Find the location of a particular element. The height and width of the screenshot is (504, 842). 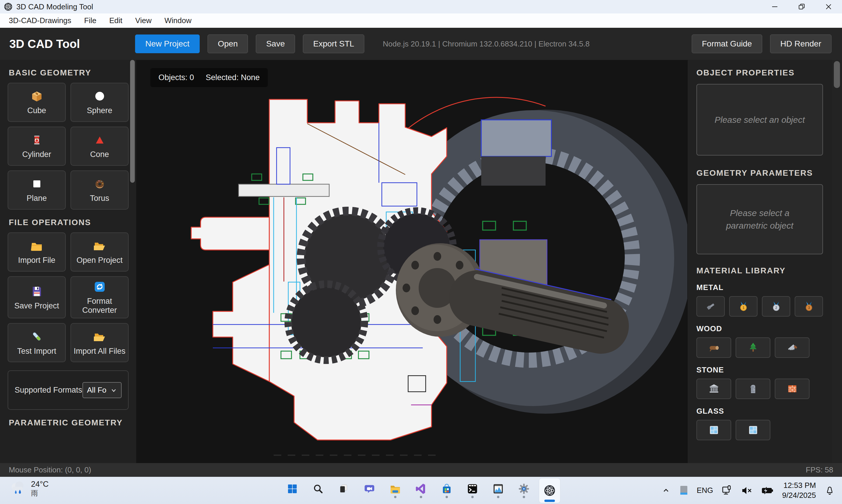

export-stl-button: Export STL is located at coordinates (334, 44).